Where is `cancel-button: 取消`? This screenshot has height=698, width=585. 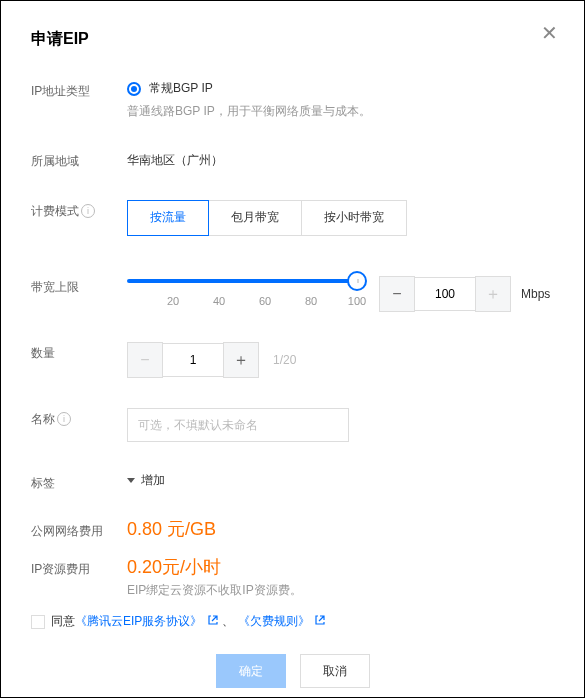 cancel-button: 取消 is located at coordinates (335, 671).